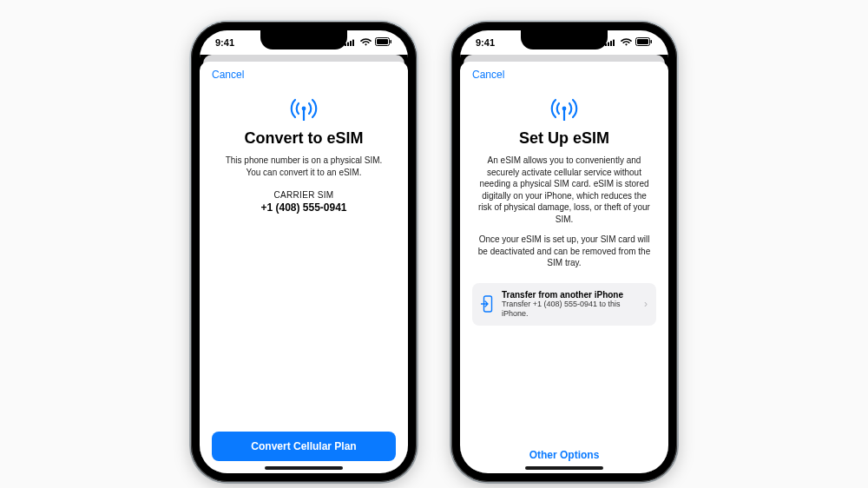 This screenshot has width=868, height=488. I want to click on page-description: This phone number is on a physical SIM. …, so click(304, 167).